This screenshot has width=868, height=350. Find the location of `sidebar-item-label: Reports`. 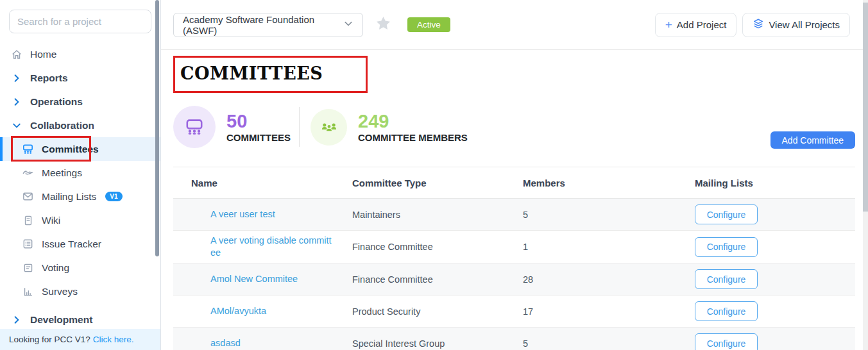

sidebar-item-label: Reports is located at coordinates (49, 78).